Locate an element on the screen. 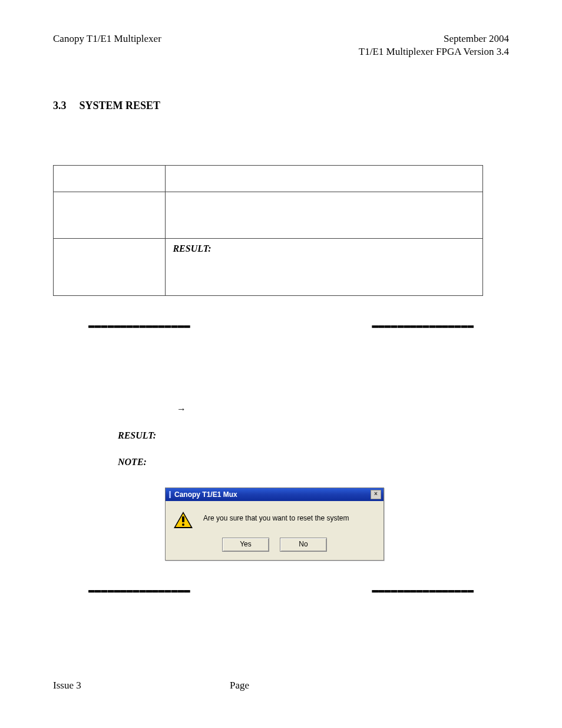  footer-page: Page is located at coordinates (239, 686).